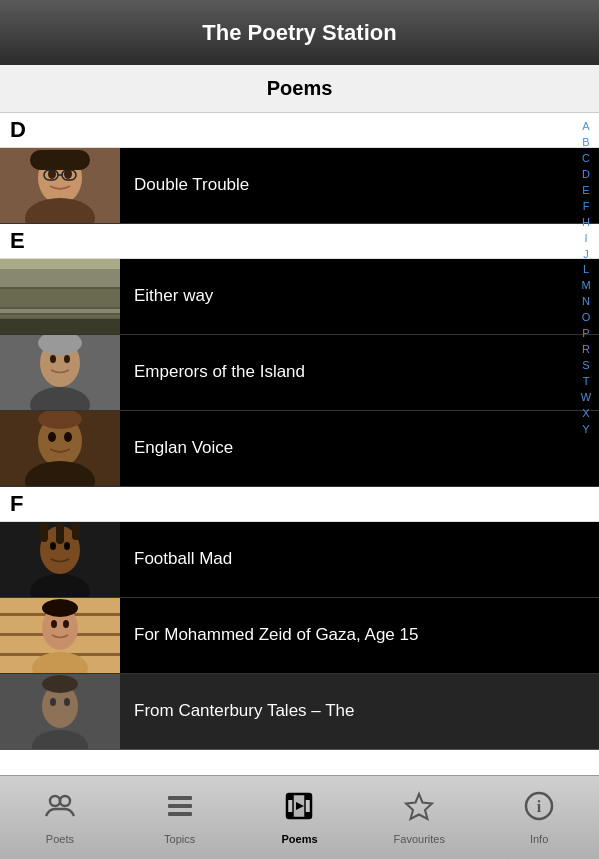 This screenshot has height=859, width=599. I want to click on tab-topics-label: Topics, so click(180, 839).